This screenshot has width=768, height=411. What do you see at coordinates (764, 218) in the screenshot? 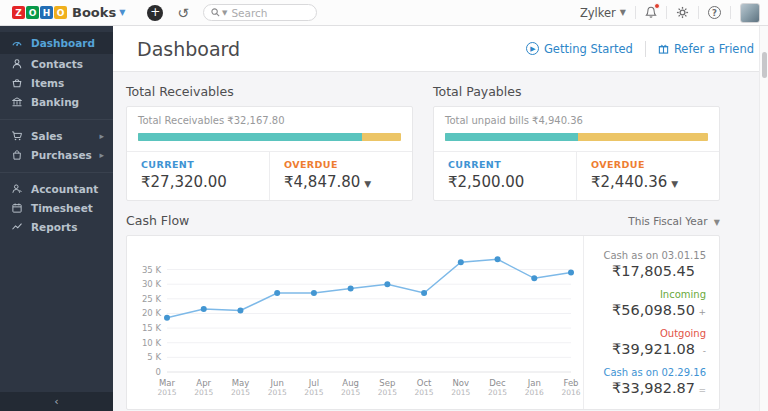
I see `window-scrollbar` at bounding box center [764, 218].